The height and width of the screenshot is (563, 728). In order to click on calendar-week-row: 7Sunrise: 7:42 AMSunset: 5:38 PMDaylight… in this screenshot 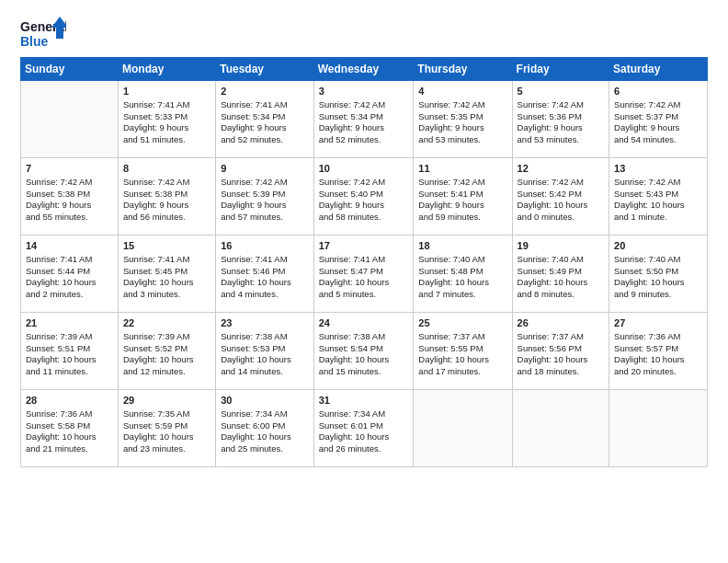, I will do `click(364, 197)`.